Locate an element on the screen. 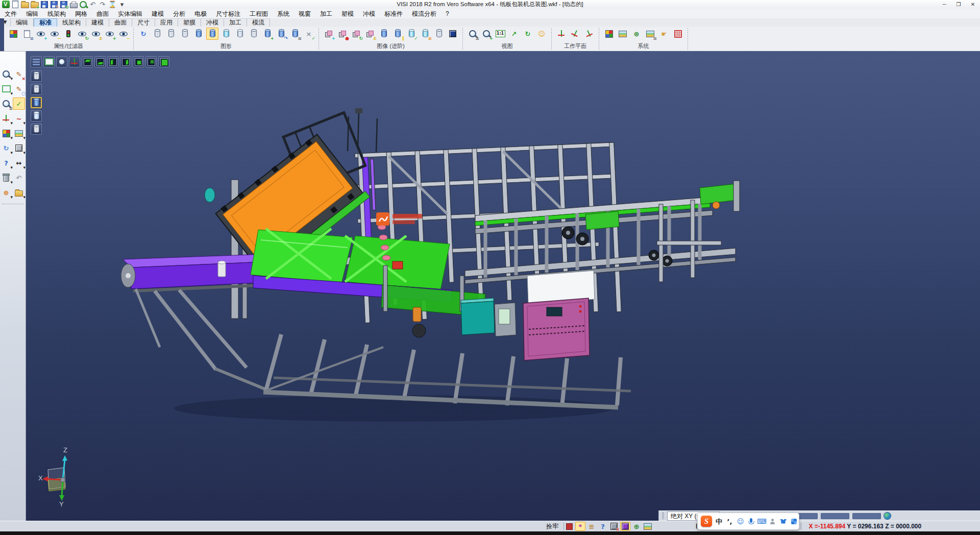 This screenshot has height=535, width=980. shading-mode-icon: ☺ is located at coordinates (542, 34).